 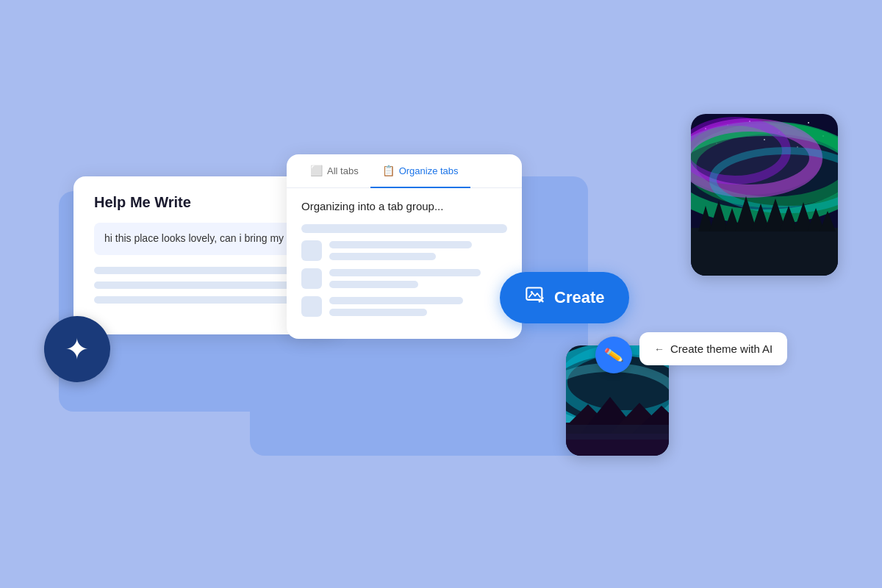 I want to click on edit-pencil-button: ✏️, so click(x=614, y=355).